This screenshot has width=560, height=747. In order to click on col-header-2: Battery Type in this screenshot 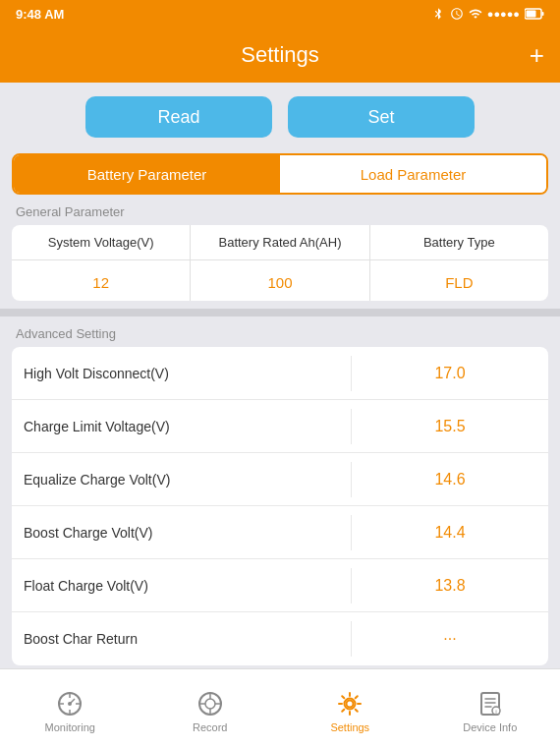, I will do `click(460, 242)`.